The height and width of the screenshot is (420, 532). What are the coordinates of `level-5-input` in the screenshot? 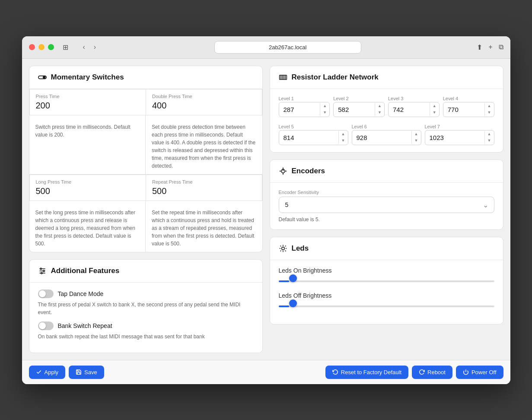 It's located at (309, 137).